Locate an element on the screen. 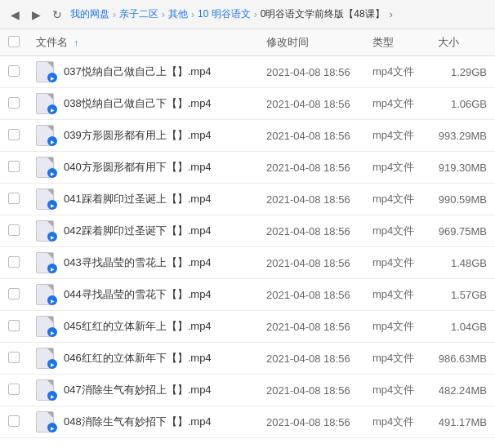 The width and height of the screenshot is (495, 448). file-name-label: 041踩着脚印过圣诞上【】.mp4 is located at coordinates (137, 199).